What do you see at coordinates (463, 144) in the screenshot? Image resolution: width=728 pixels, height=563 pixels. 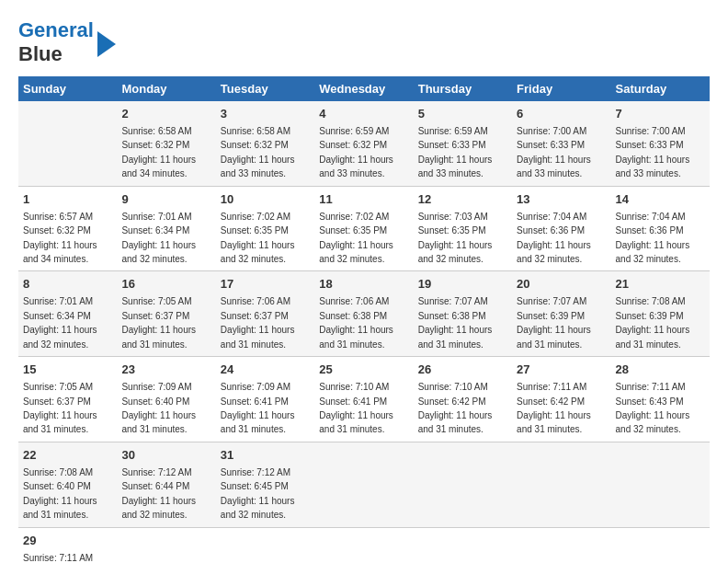 I see `calendar-cell: 5Sunrise: 6:59 AM Sunset: 6:33 PM Daylig…` at bounding box center [463, 144].